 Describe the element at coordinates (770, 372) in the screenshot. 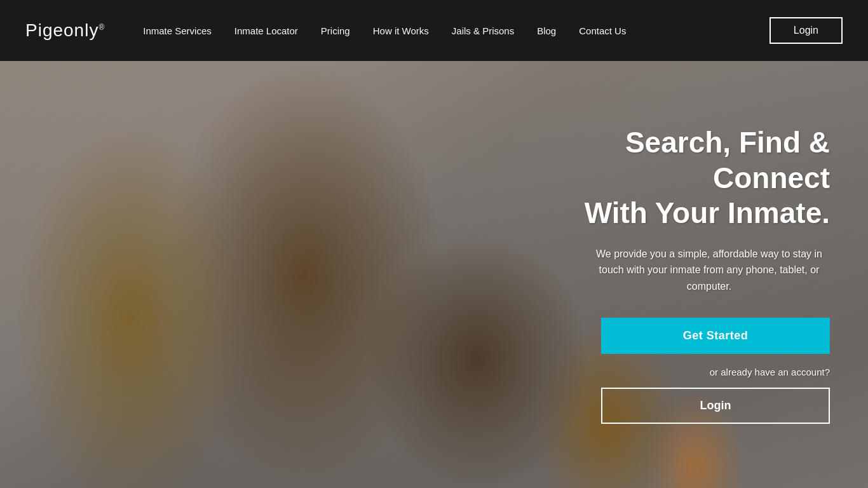

I see `already-account-text: or already have an account?` at that location.